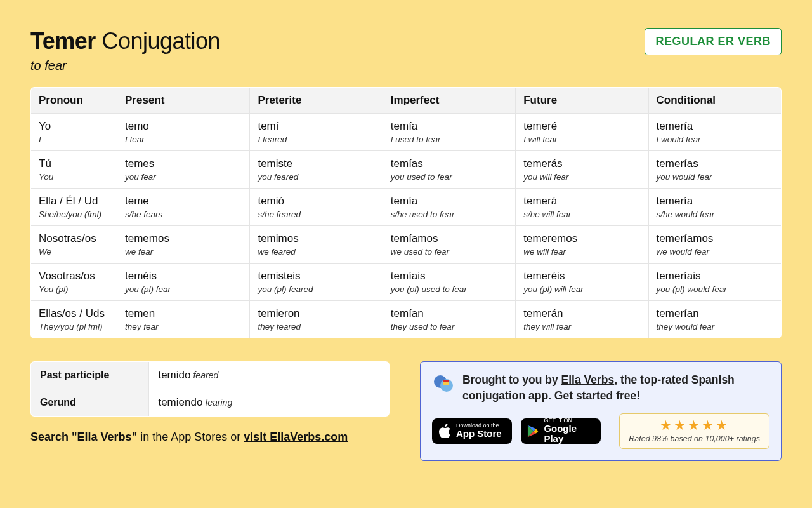  What do you see at coordinates (582, 132) in the screenshot?
I see `conjugation-cell: temeréI will fear` at bounding box center [582, 132].